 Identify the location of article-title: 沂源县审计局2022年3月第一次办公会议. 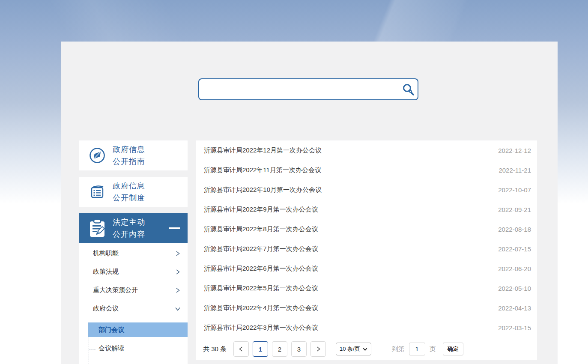
(261, 328).